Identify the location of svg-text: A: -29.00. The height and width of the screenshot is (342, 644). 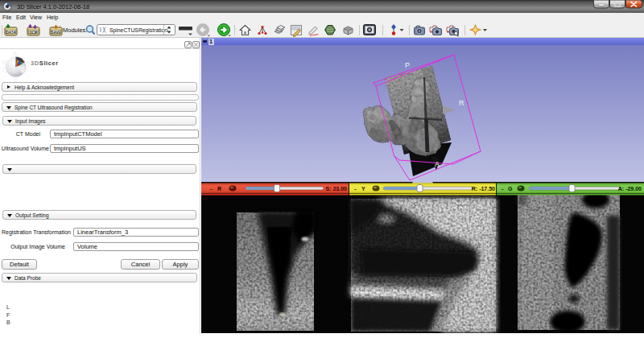
(630, 188).